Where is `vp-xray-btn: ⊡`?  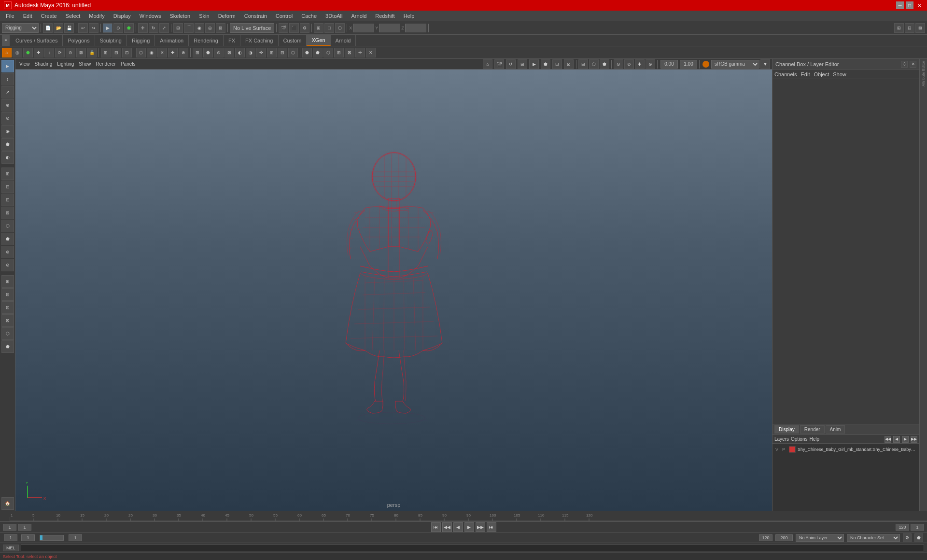
vp-xray-btn: ⊡ is located at coordinates (557, 64).